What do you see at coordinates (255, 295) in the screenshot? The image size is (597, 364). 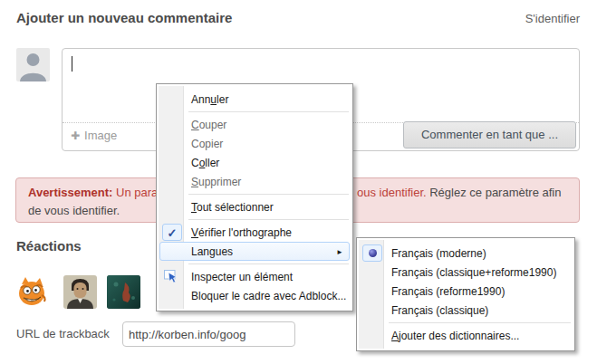 I see `menu-item-bloquer-adblock: Bloquer le cadre avec Adblock...` at bounding box center [255, 295].